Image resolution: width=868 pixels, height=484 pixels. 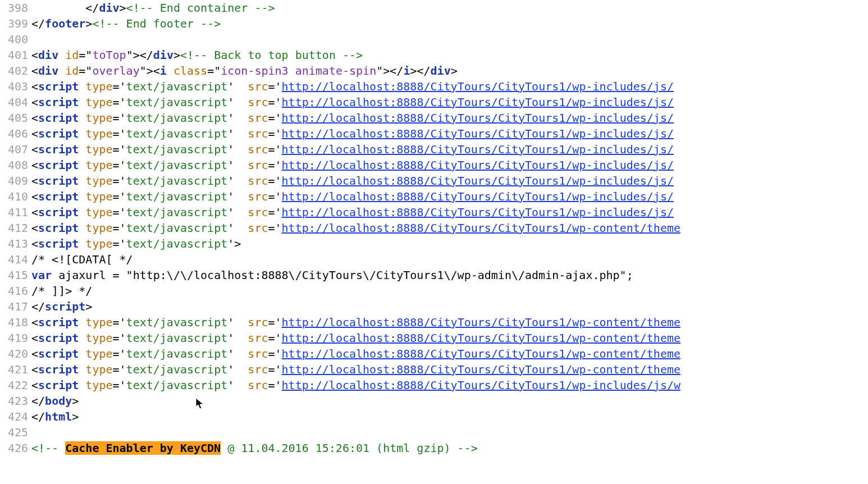 I want to click on line-number: 407, so click(x=14, y=149).